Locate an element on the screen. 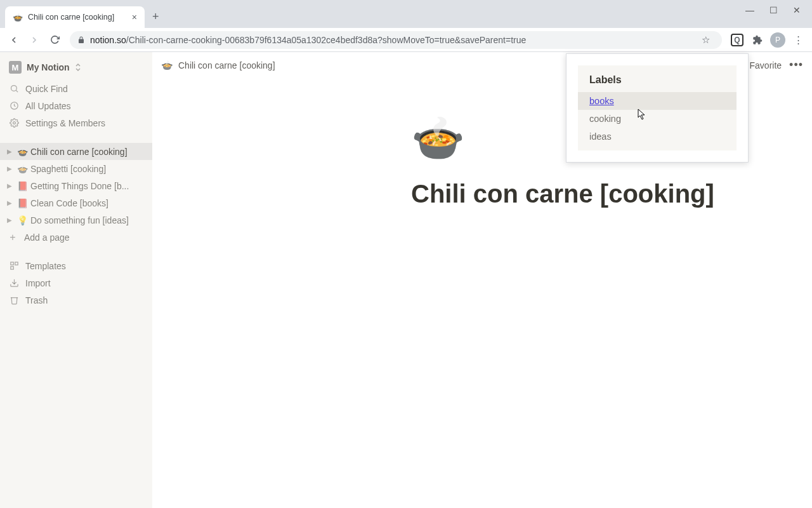  more-menu-icon: ••• is located at coordinates (796, 65).